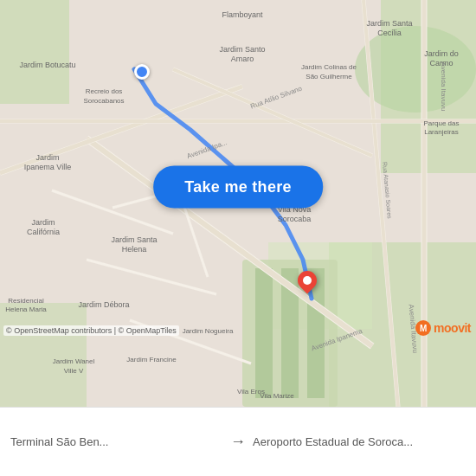 Image resolution: width=476 pixels, height=476 pixels. Describe the element at coordinates (208, 331) in the screenshot. I see `svg-text: Jardim Nogueira` at that location.